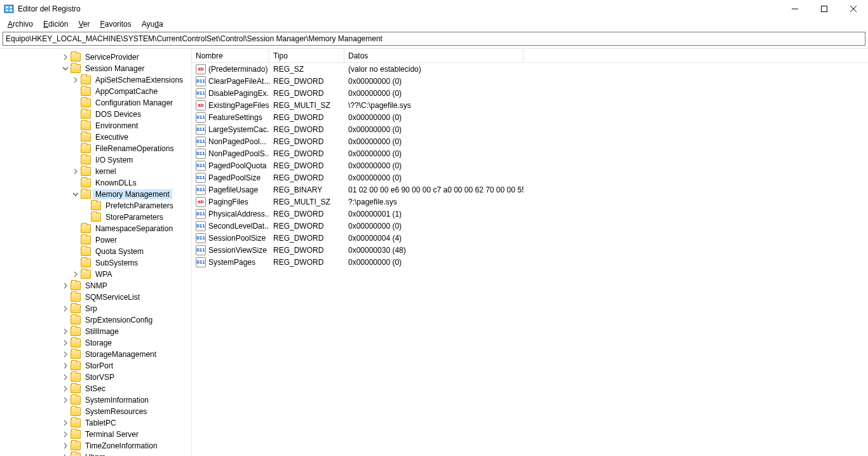 The height and width of the screenshot is (456, 868). I want to click on value-row: 011SecondLevelDat...REG_DWORD0x00000000 …, so click(530, 226).